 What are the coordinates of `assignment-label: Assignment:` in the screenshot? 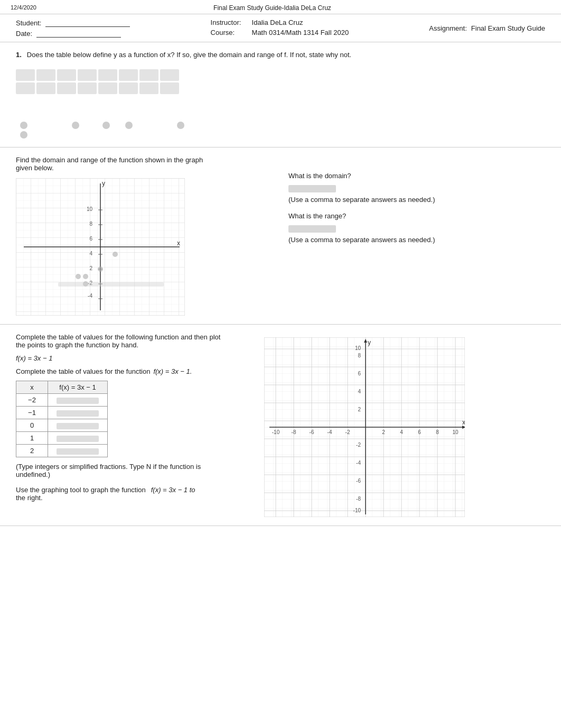 It's located at (448, 29).